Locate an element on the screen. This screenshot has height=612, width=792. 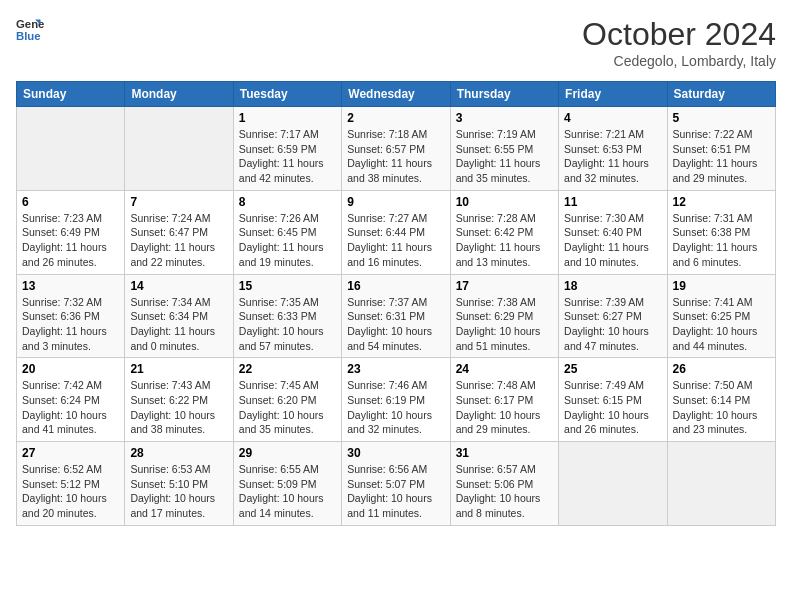
day-info: Sunrise: 6:53 AMSunset: 5:10 PMDaylight:… is located at coordinates (178, 492).